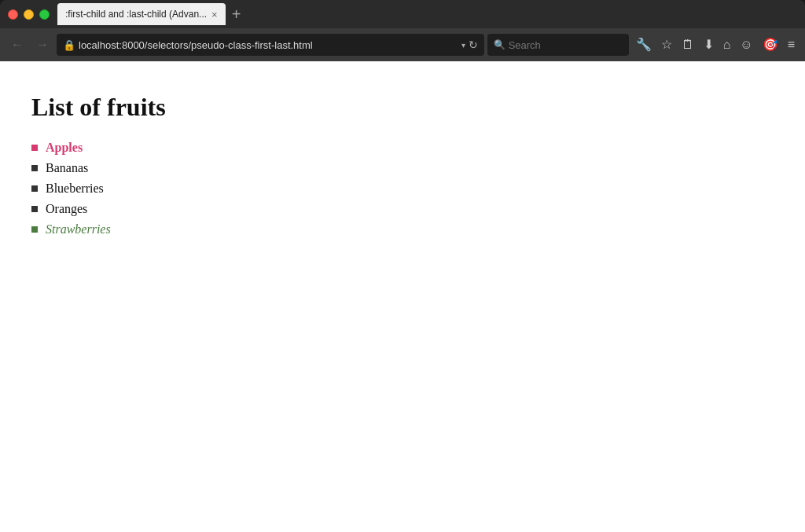 The image size is (805, 532). Describe the element at coordinates (715, 45) in the screenshot. I see `nav-icons: 🔧 ☆ 🗒 ⬇ ⌂ ☺ 🎯 ≡` at that location.